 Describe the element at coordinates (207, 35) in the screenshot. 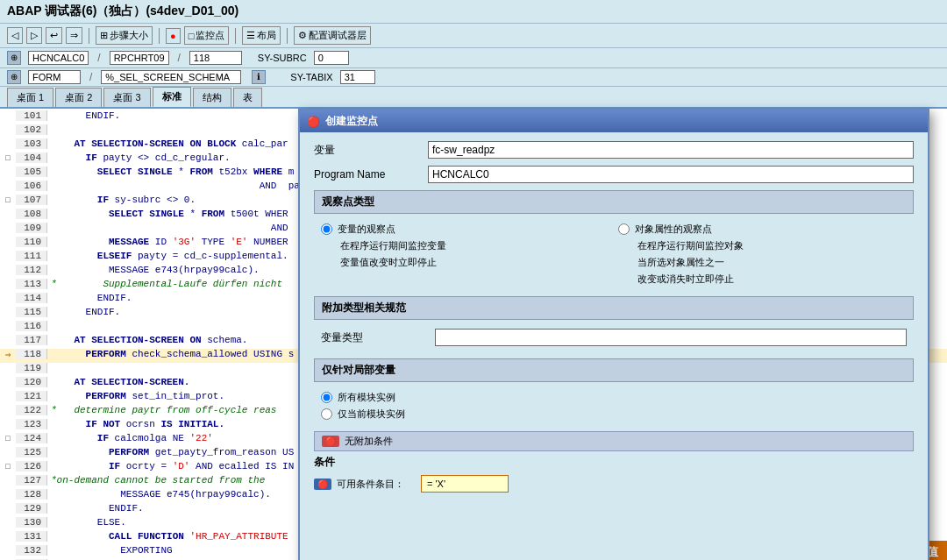

I see `monitor-button: □ 监控点` at that location.